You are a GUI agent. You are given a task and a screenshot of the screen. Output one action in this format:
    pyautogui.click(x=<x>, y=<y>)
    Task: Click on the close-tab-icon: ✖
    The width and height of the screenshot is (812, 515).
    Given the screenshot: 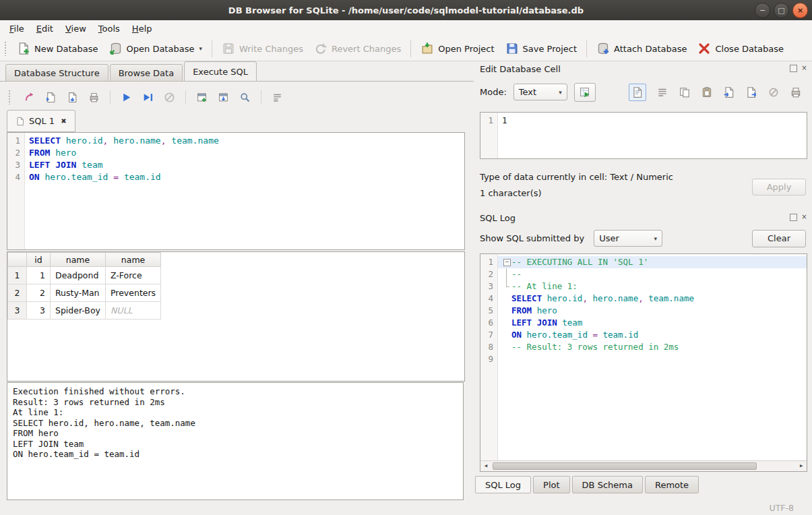 What is the action you would take?
    pyautogui.click(x=63, y=121)
    